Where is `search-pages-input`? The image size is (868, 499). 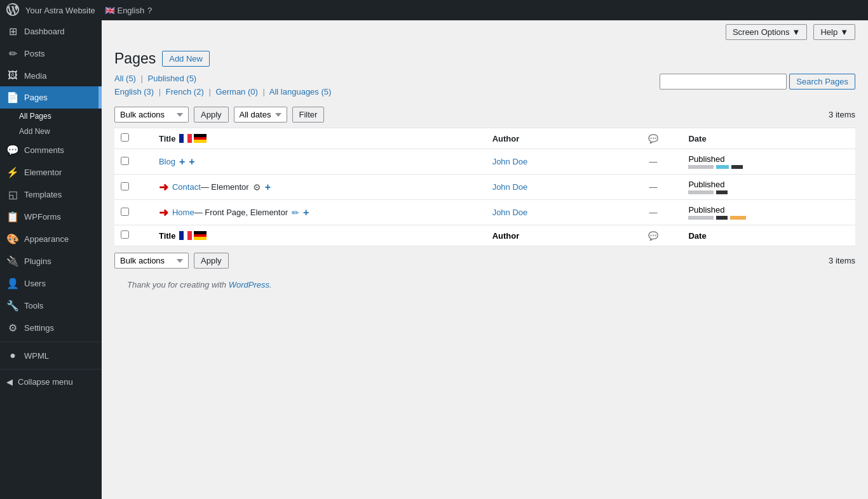
search-pages-input is located at coordinates (723, 81).